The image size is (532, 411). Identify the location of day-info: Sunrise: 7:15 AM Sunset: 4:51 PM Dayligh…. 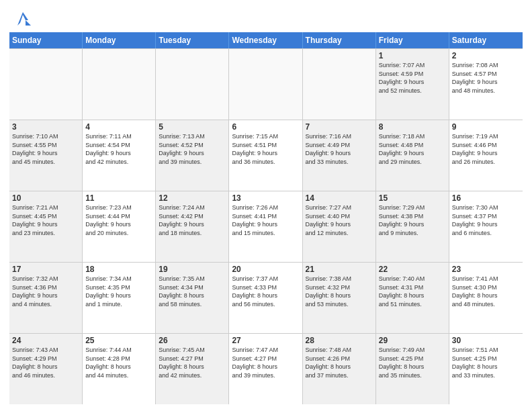
(265, 149).